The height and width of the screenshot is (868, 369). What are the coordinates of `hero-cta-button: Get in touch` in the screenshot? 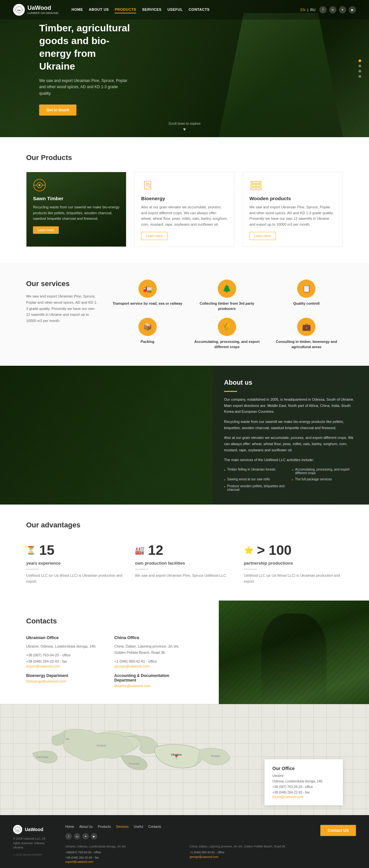 It's located at (58, 110).